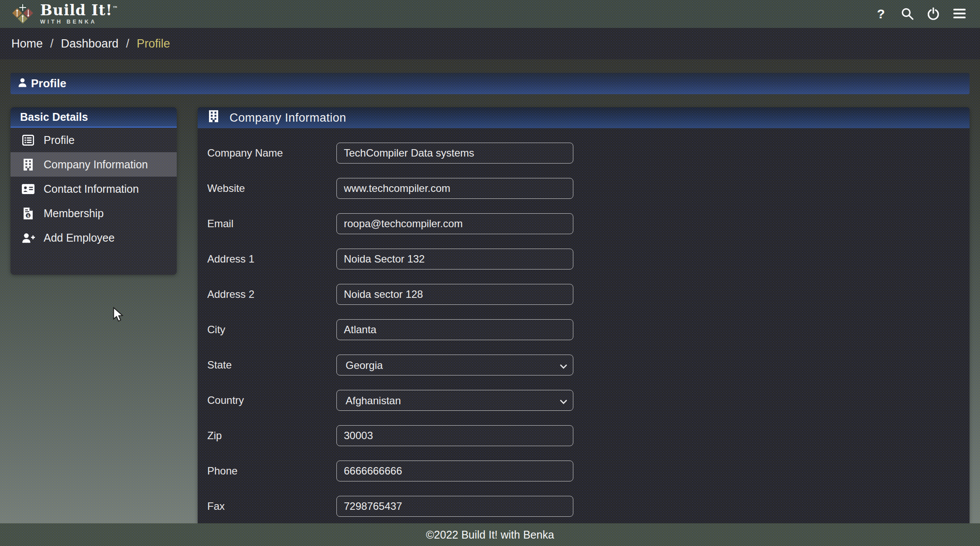 The width and height of the screenshot is (980, 546). What do you see at coordinates (119, 314) in the screenshot?
I see `mouse-cursor` at bounding box center [119, 314].